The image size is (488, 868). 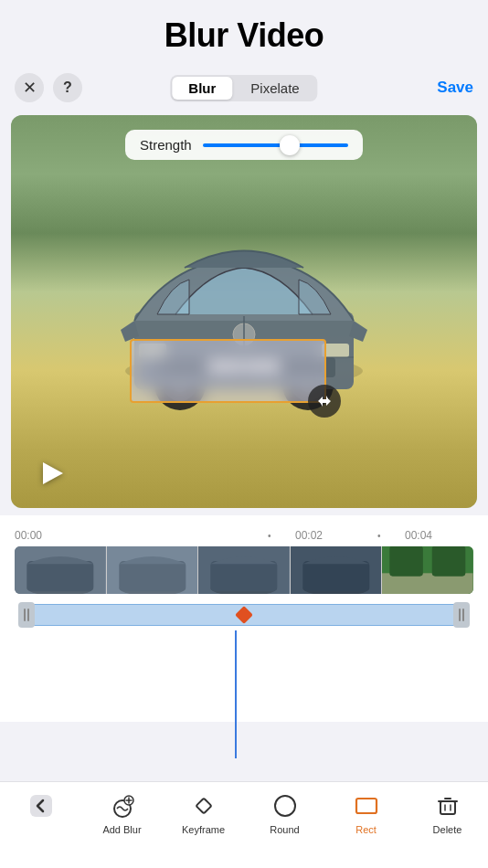 I want to click on blur-rectangle, so click(x=228, y=371).